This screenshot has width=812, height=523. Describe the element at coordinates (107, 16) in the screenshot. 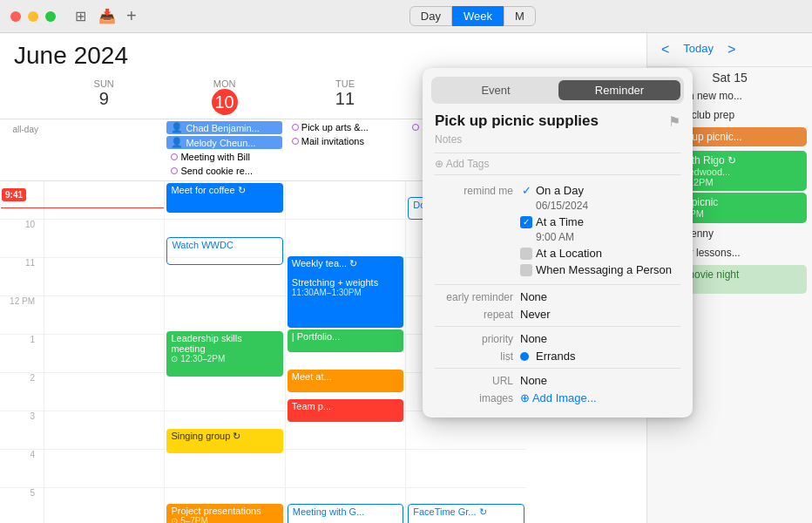

I see `inbox-icon: 📥` at that location.